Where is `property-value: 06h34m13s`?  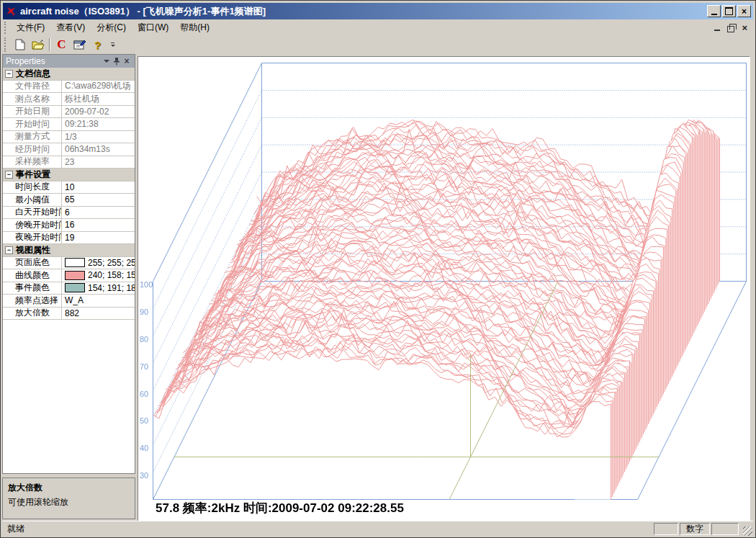
property-value: 06h34m13s is located at coordinates (98, 150).